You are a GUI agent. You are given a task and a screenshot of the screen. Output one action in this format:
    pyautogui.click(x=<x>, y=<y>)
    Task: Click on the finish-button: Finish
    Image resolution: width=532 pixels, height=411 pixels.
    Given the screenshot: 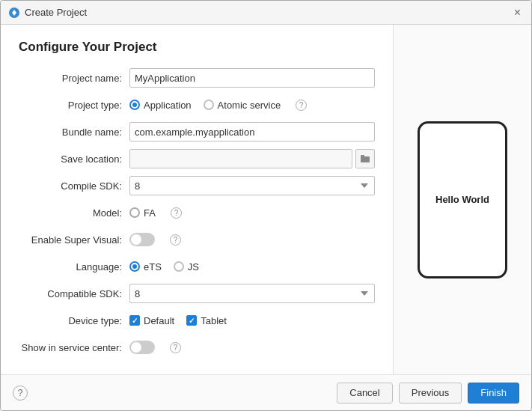 What is the action you would take?
    pyautogui.click(x=494, y=393)
    